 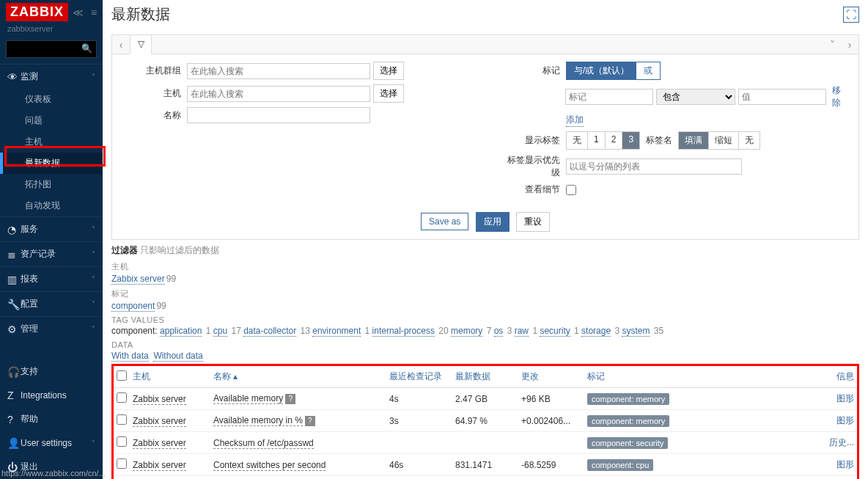 What do you see at coordinates (14, 304) in the screenshot?
I see `wrench-icon: 🔧` at bounding box center [14, 304].